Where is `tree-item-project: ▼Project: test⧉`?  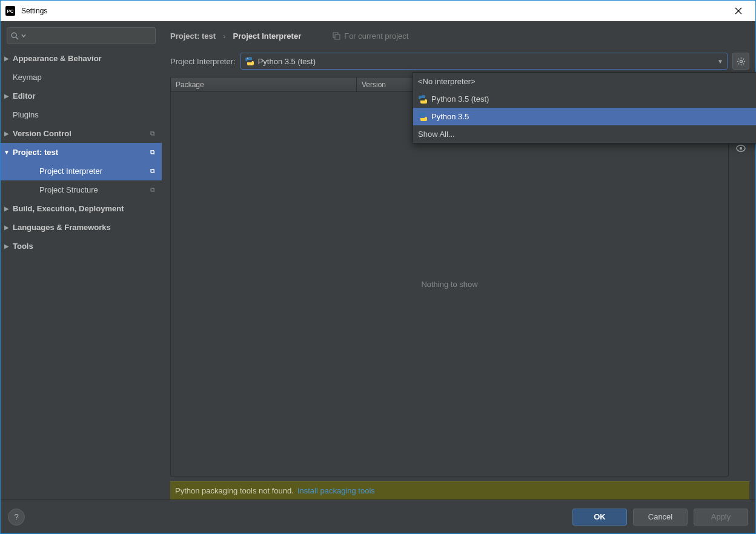 tree-item-project: ▼Project: test⧉ is located at coordinates (81, 153).